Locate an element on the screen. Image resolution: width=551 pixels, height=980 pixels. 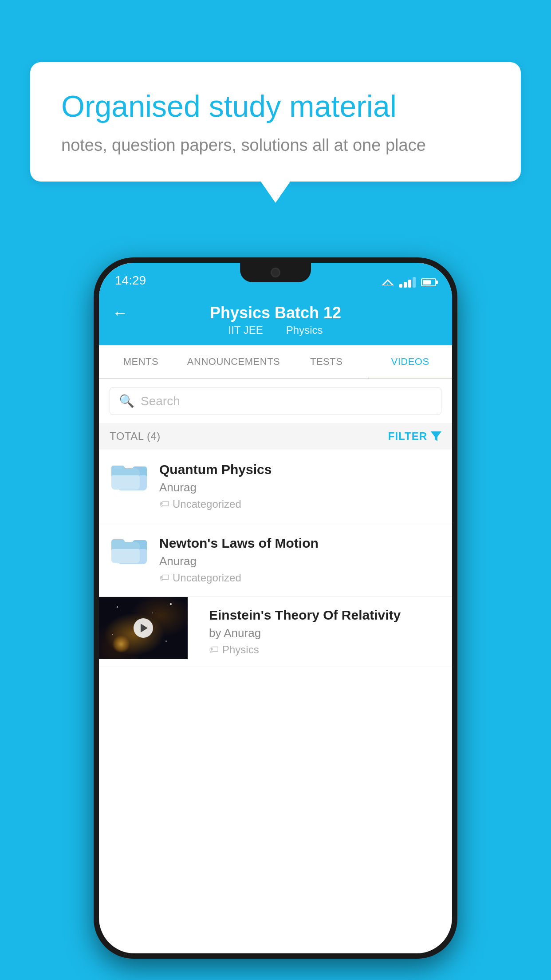
play-button-icon is located at coordinates (143, 628).